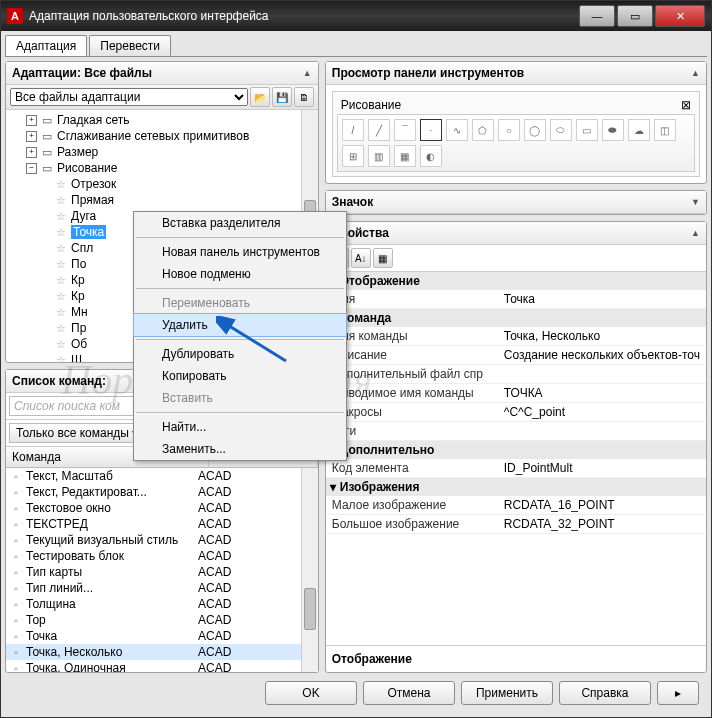 The height and width of the screenshot is (718, 712). What do you see at coordinates (88, 232) in the screenshot?
I see `selected-tree-item: Точка` at bounding box center [88, 232].